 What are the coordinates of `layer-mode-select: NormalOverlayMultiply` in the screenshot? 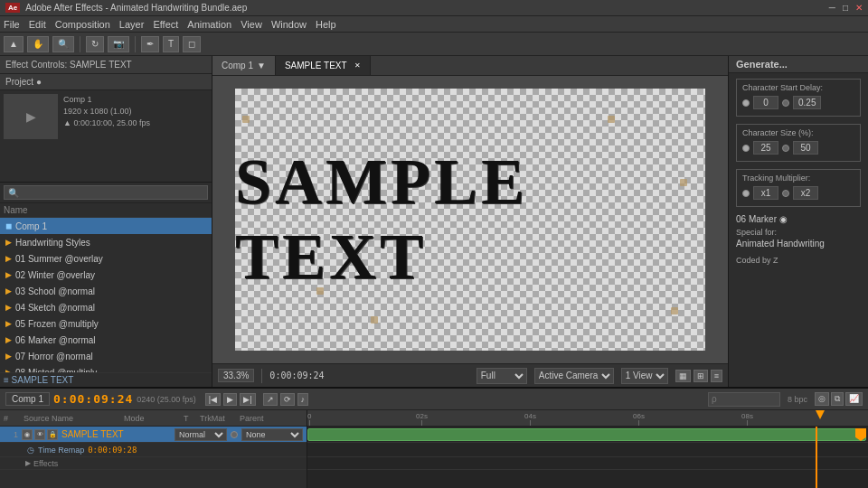 It's located at (201, 435).